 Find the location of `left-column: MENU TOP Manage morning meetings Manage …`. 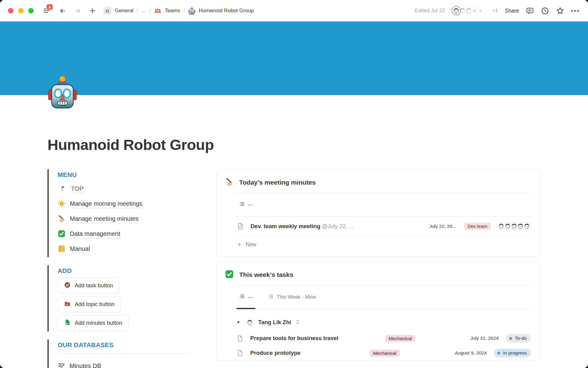

left-column: MENU TOP Manage morning meetings Manage … is located at coordinates (120, 269).